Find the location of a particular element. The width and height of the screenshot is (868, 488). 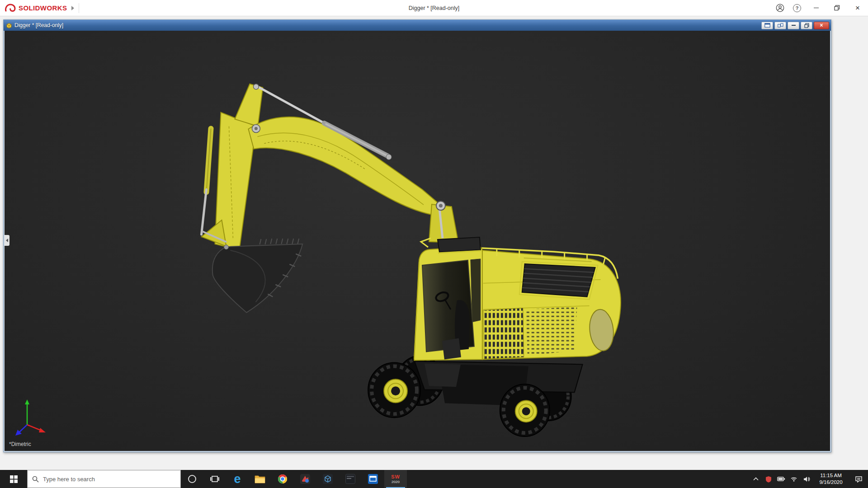

caption-buttons: ? × is located at coordinates (820, 8).